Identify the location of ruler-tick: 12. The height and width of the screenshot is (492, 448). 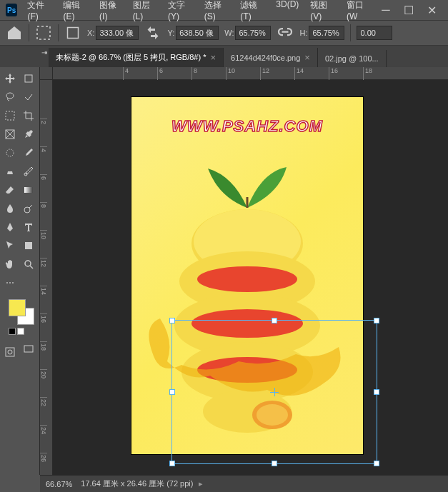
(277, 74).